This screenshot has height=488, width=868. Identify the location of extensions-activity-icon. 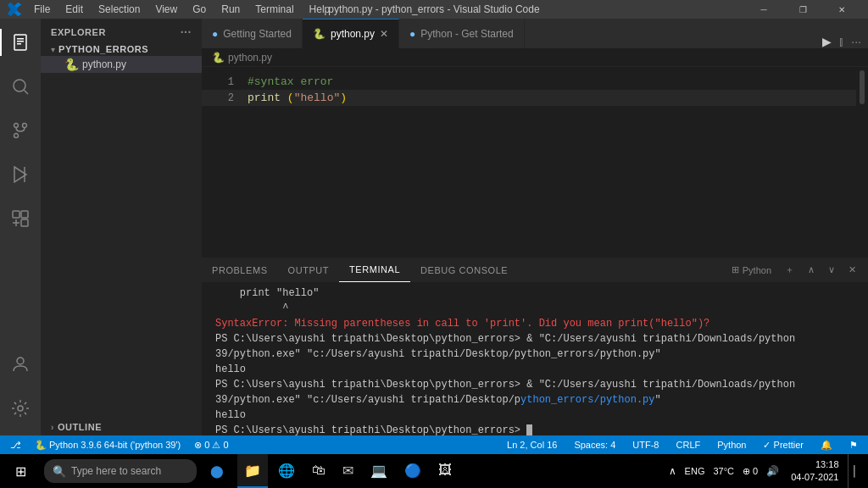
(20, 219).